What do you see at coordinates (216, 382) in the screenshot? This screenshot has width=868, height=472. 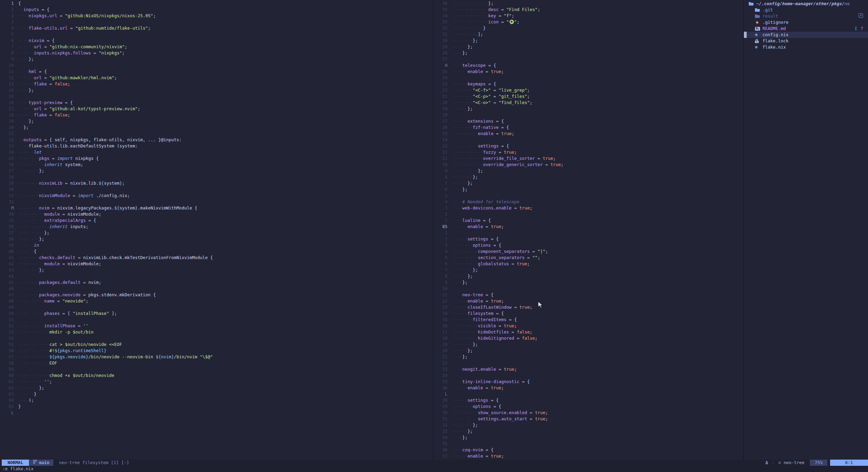 I see `code-line: 61··········'';` at bounding box center [216, 382].